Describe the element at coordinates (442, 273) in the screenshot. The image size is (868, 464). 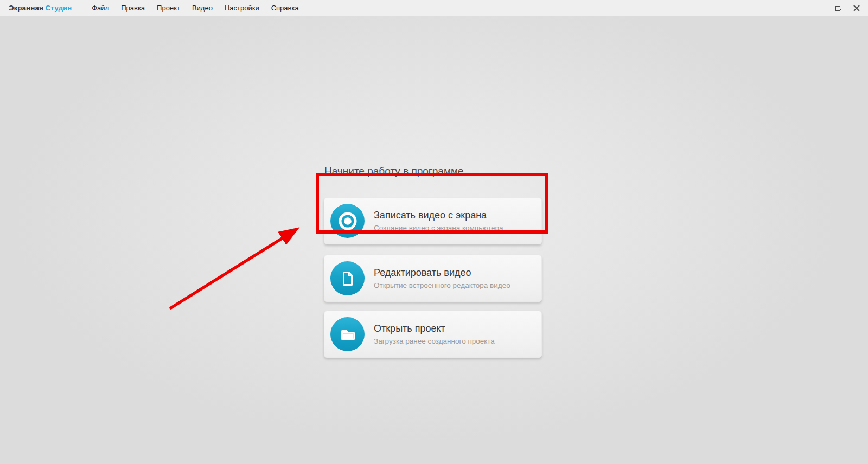
I see `edit-video-title: Редактировать видео` at that location.